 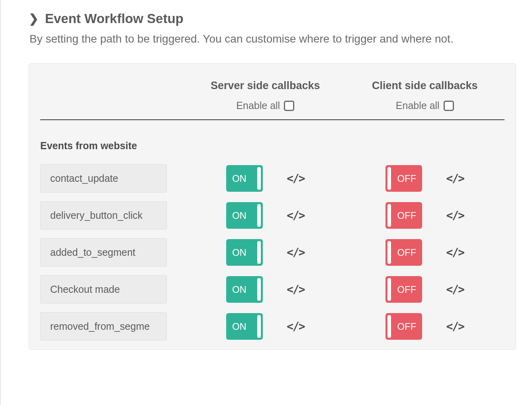 I want to click on section-title: Events from website, so click(x=272, y=146).